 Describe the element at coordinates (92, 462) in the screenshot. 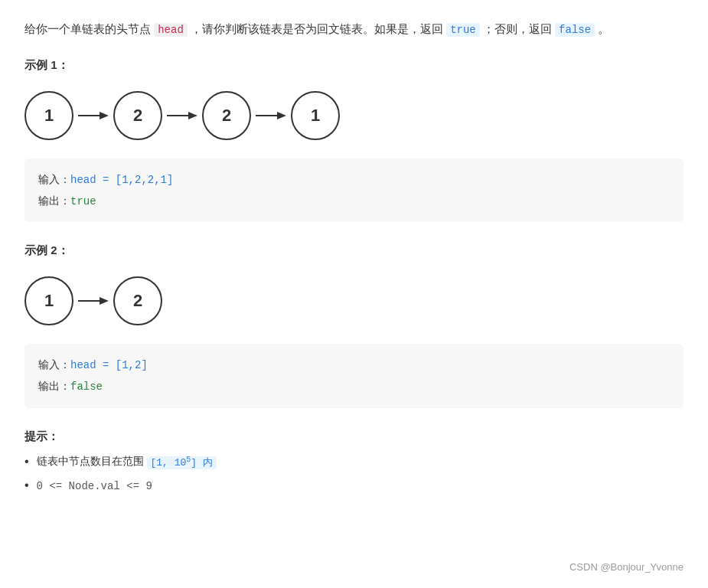

I see `hint-1-prefix: 链表中节点数目在范围` at that location.